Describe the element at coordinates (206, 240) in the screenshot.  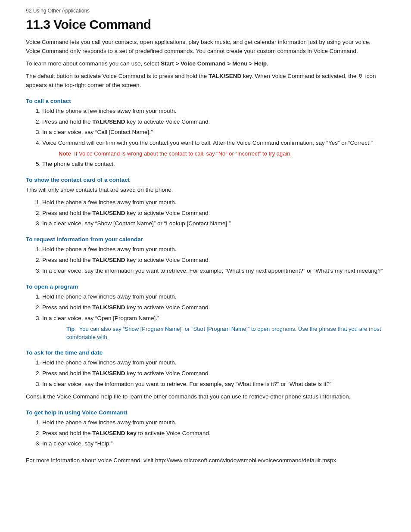
I see `section-heading-request-calendar: To request information from your calenda…` at that location.